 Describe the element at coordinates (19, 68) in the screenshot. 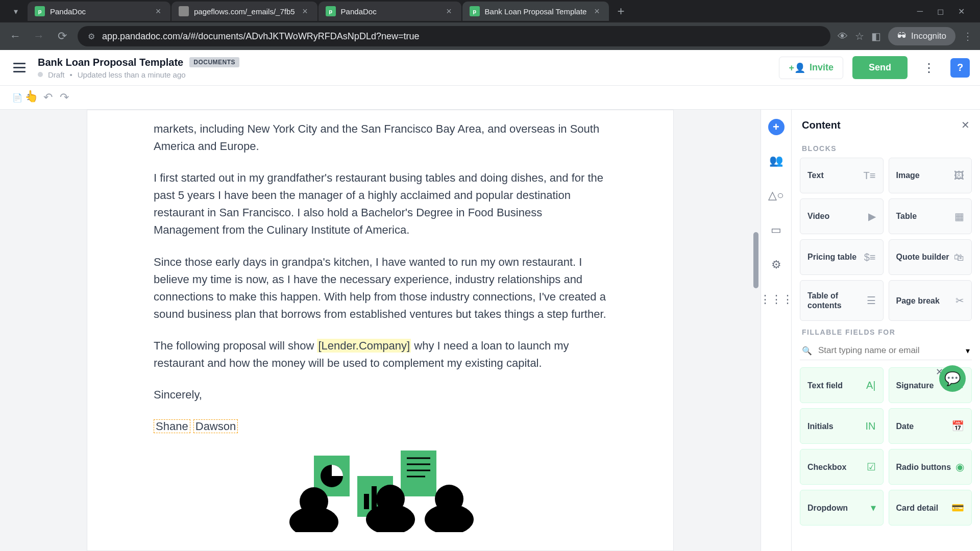

I see `menu-button` at that location.